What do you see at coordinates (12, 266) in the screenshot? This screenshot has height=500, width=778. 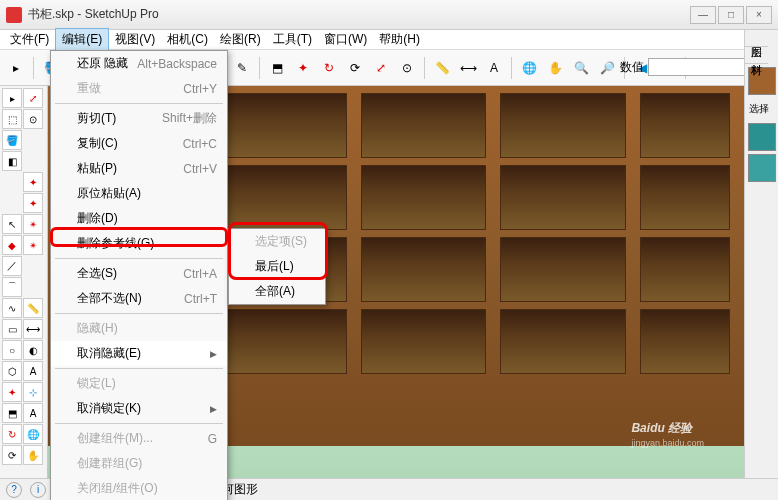 I see `ltool-line-icon: ／` at bounding box center [12, 266].